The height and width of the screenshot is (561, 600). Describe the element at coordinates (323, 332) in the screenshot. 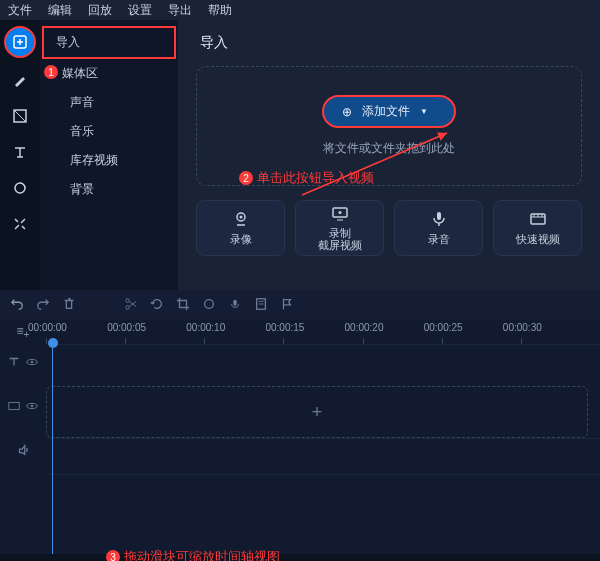

I see `time-ruler: 00:00:00 00:00:05 00:00:10 00:00:15 00:0…` at that location.